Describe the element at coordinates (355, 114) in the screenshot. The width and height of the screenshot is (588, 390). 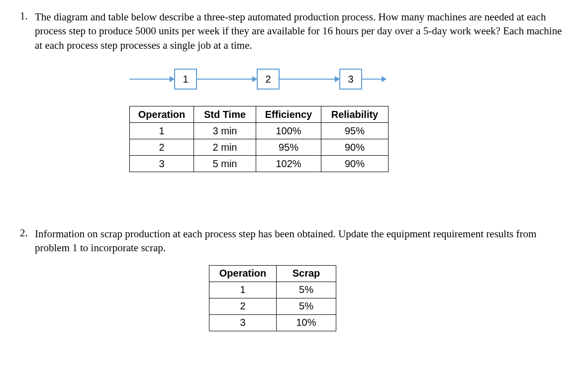
I see `col-header-reliability: Reliability` at that location.